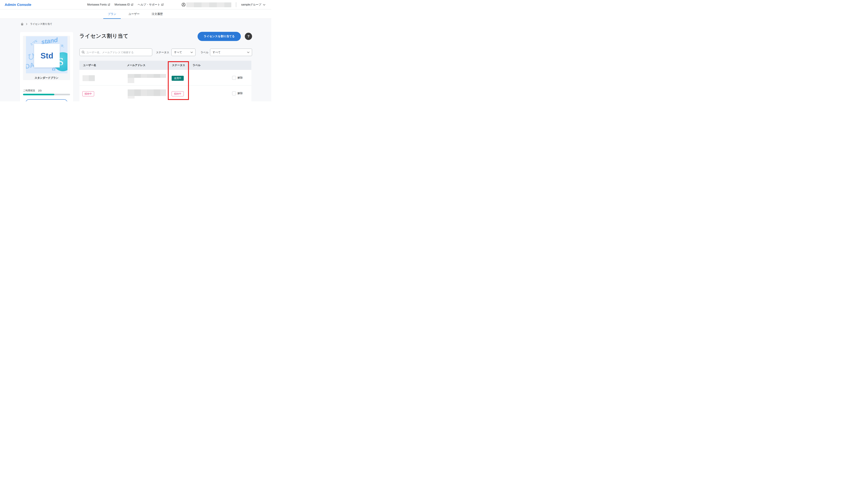 This screenshot has height=504, width=865. I want to click on nav-link-label: Morisawa Fonts, so click(97, 5).